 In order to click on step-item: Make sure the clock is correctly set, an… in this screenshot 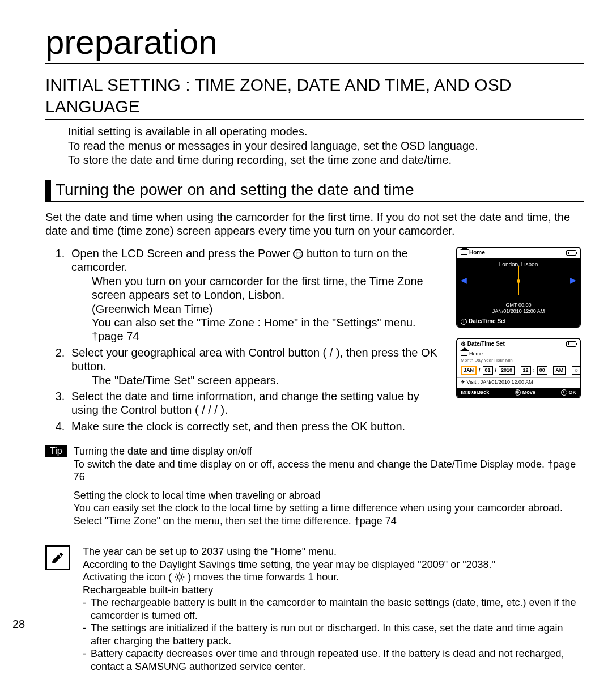, I will do `click(258, 426)`.